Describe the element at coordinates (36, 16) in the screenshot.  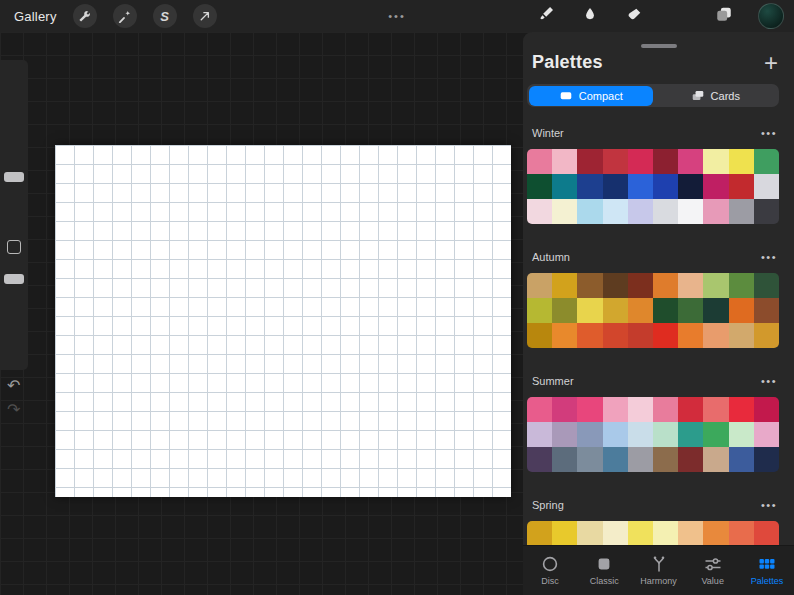
I see `gallery-button: Gallery` at that location.